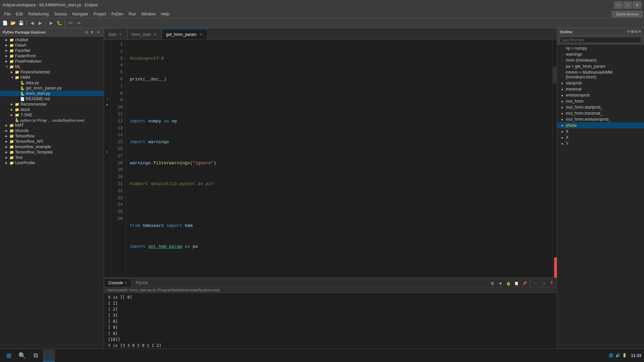  What do you see at coordinates (184, 34) in the screenshot?
I see `tab-get-hmm-param: get_hmm_param ✕` at bounding box center [184, 34].